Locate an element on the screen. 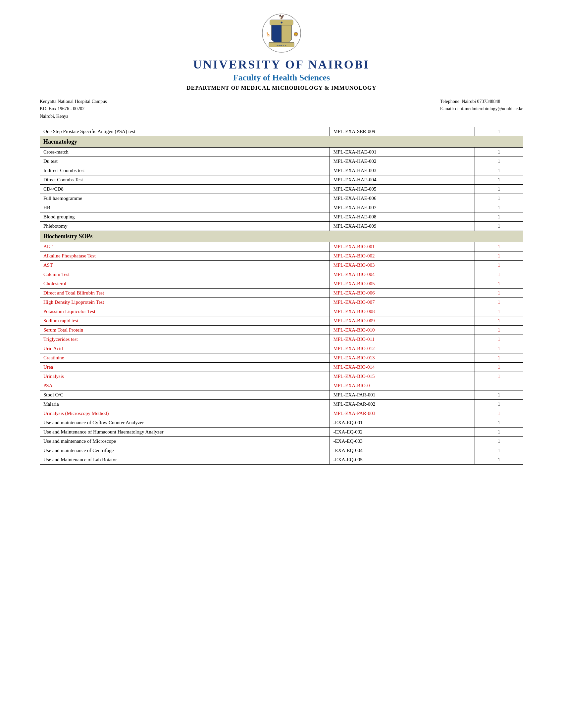  test-code: -EXA-EQ-001 is located at coordinates (402, 423).